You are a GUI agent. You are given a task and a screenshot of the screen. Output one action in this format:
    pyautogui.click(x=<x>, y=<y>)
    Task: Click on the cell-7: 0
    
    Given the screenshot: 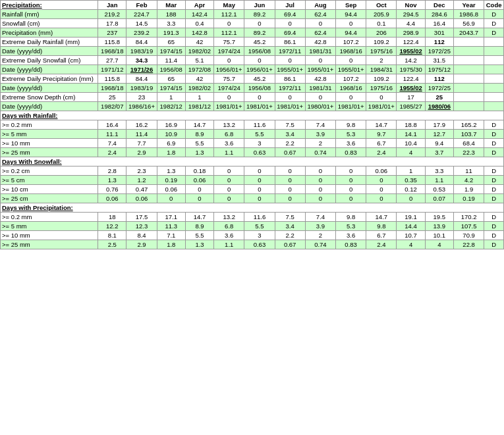 What is the action you would take?
    pyautogui.click(x=320, y=24)
    